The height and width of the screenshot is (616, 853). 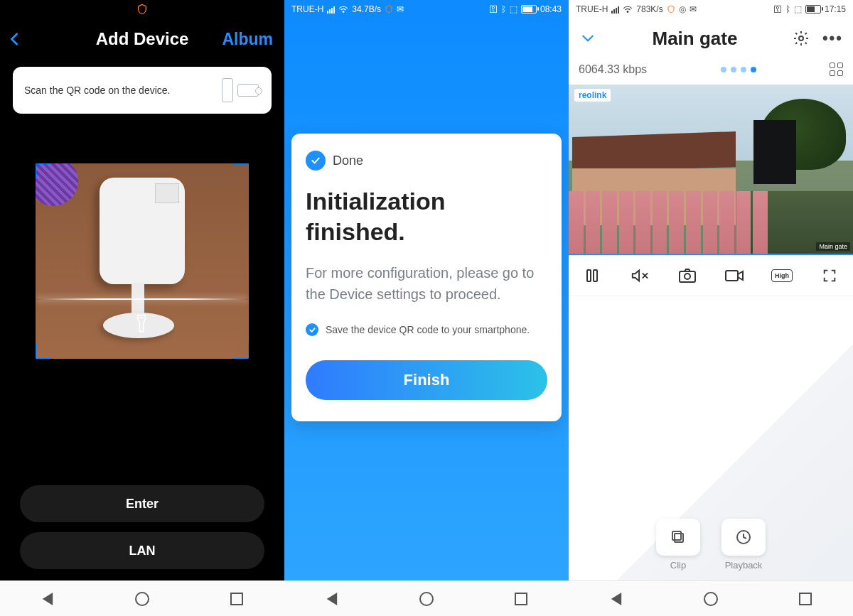 I want to click on status-bar: TRUE-H 783K/s ◎ ✉ ⚿ ᛒ ⬚ 17:15, so click(x=711, y=9).